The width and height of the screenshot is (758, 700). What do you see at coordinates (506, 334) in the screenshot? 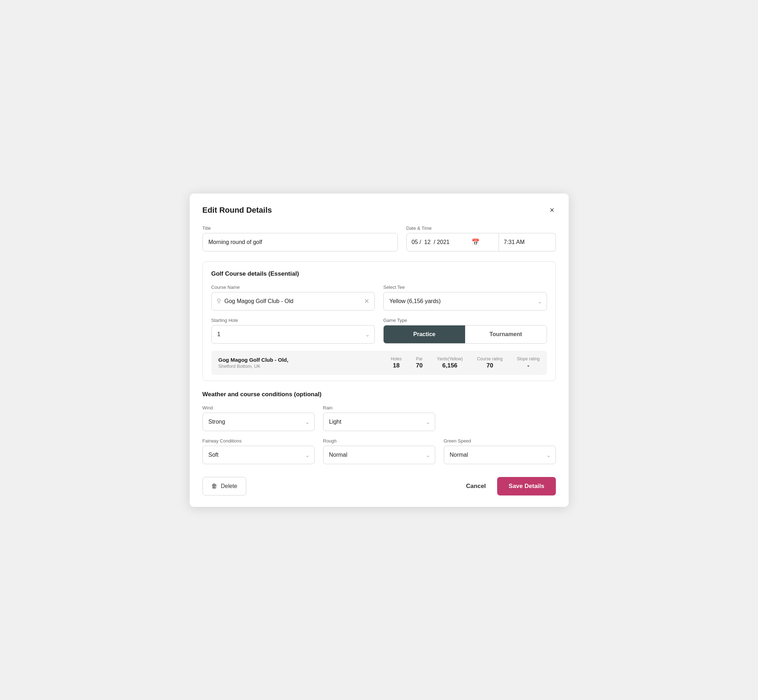
I see `tournament-button: Tournament` at bounding box center [506, 334].